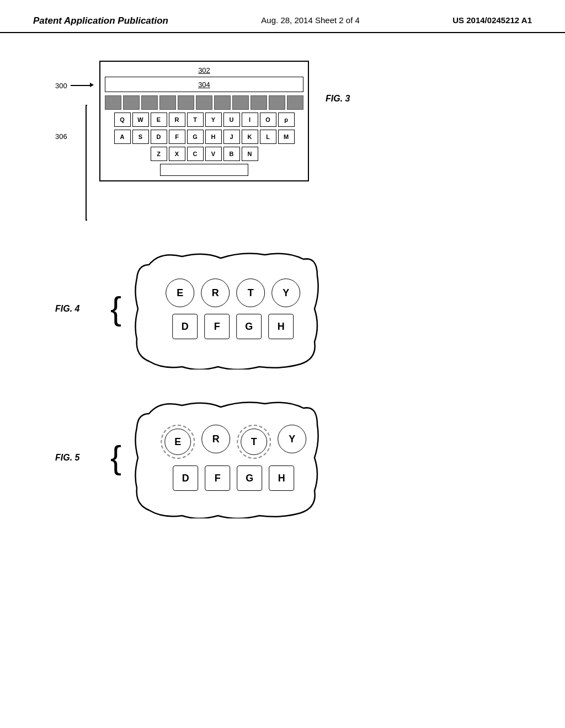 This screenshot has height=728, width=565. I want to click on fig5-brace: {, so click(116, 458).